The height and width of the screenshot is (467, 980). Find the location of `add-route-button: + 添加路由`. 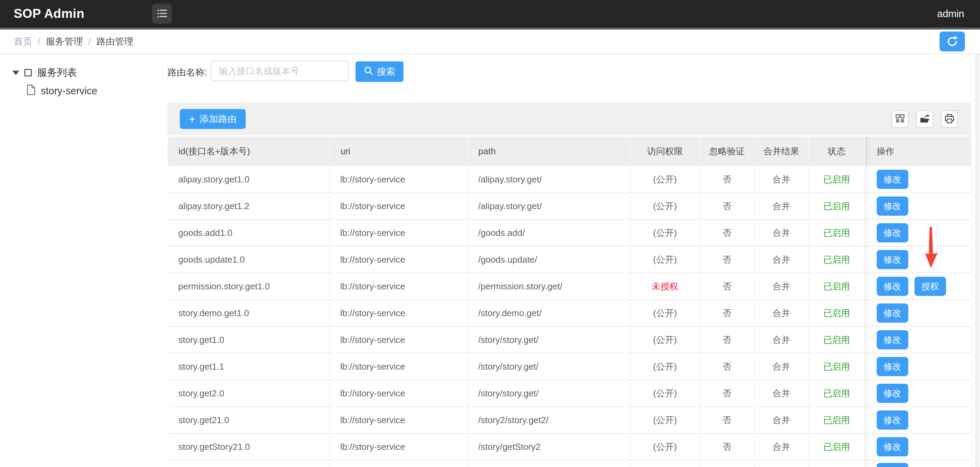

add-route-button: + 添加路由 is located at coordinates (213, 119).